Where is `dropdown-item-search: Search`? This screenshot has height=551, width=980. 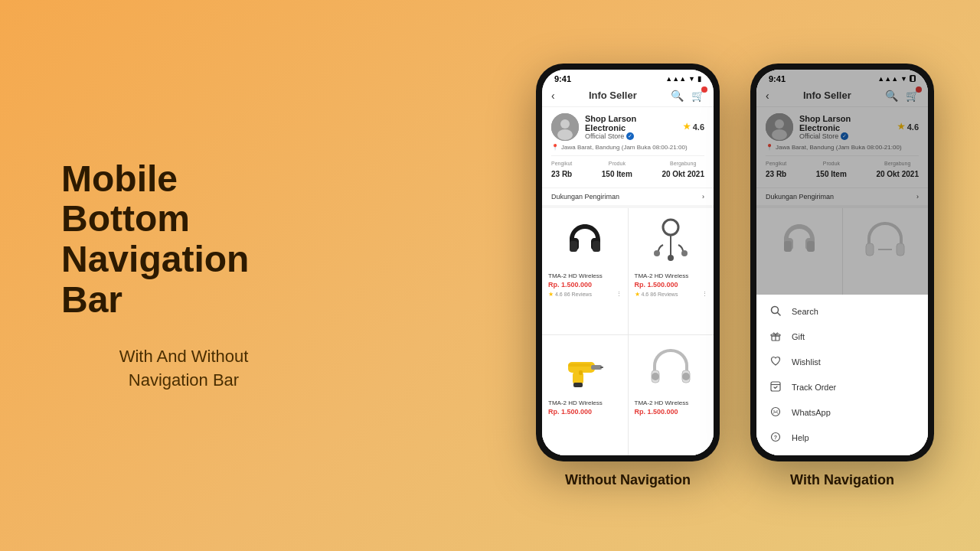
dropdown-item-search: Search is located at coordinates (842, 312).